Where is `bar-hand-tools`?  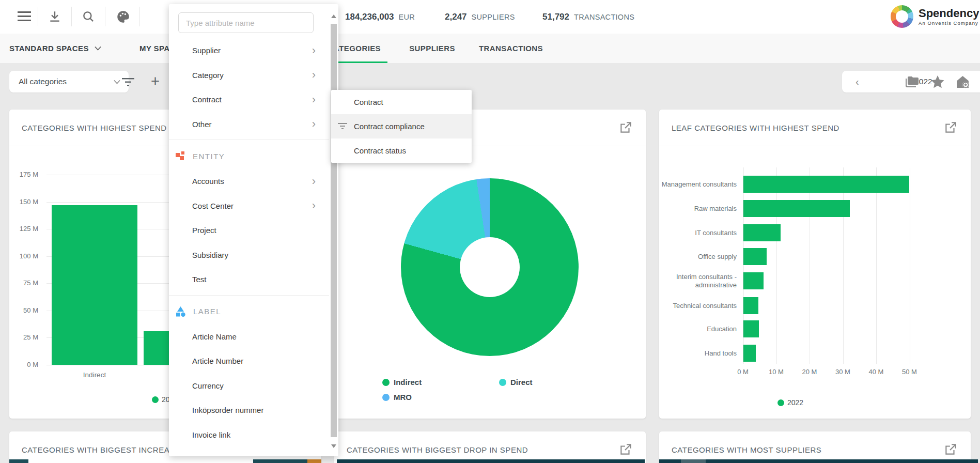
bar-hand-tools is located at coordinates (750, 353).